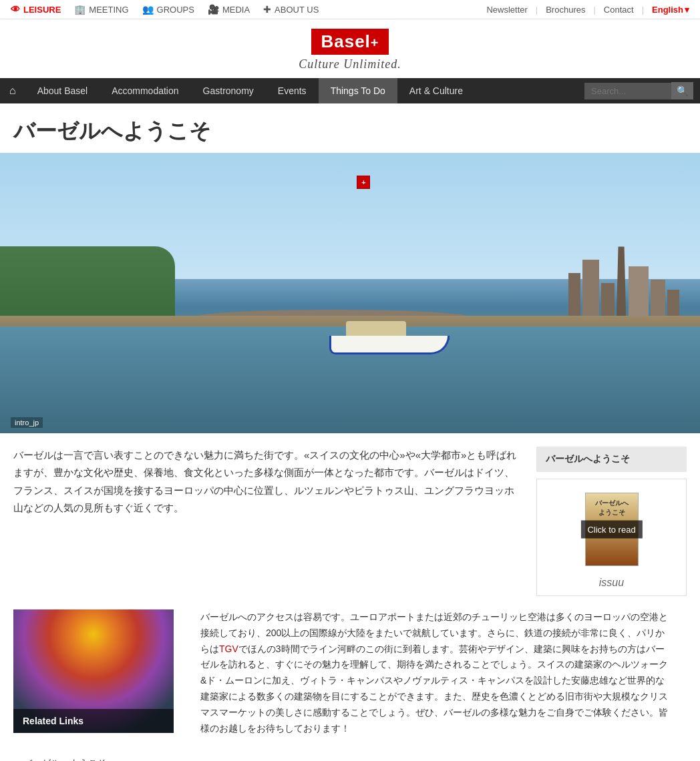 This screenshot has width=700, height=761. Describe the element at coordinates (269, 482) in the screenshot. I see `intro-paragraph: バーゼルは一言で言い表すことのできない魅力に満ちた街です。«スイスの文化の中心»…` at that location.